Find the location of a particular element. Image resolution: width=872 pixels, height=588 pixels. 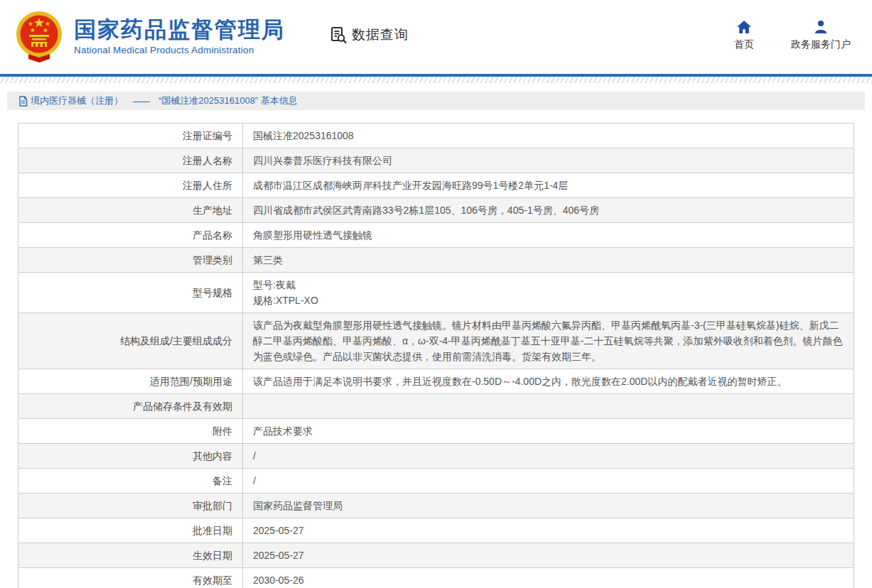

table-row: 适用范围/预期用途该产品适用于满足本说明书要求，并且近视度数在-0.50D～-4… is located at coordinates (436, 382).